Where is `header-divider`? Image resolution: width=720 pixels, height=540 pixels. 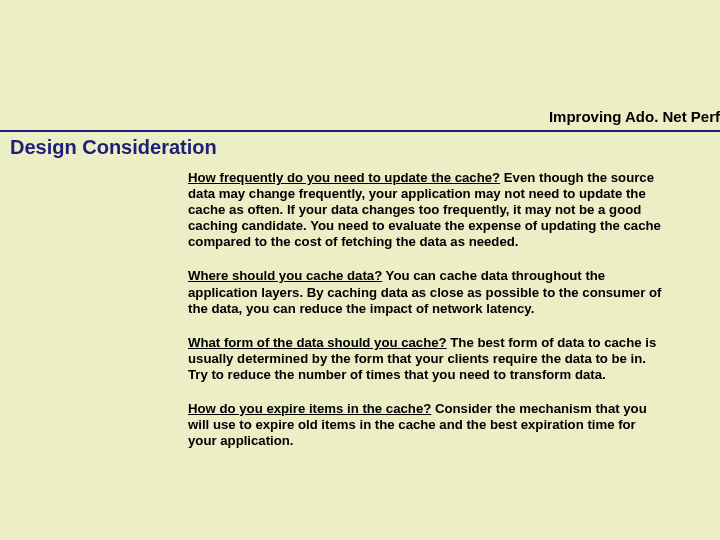 header-divider is located at coordinates (360, 131).